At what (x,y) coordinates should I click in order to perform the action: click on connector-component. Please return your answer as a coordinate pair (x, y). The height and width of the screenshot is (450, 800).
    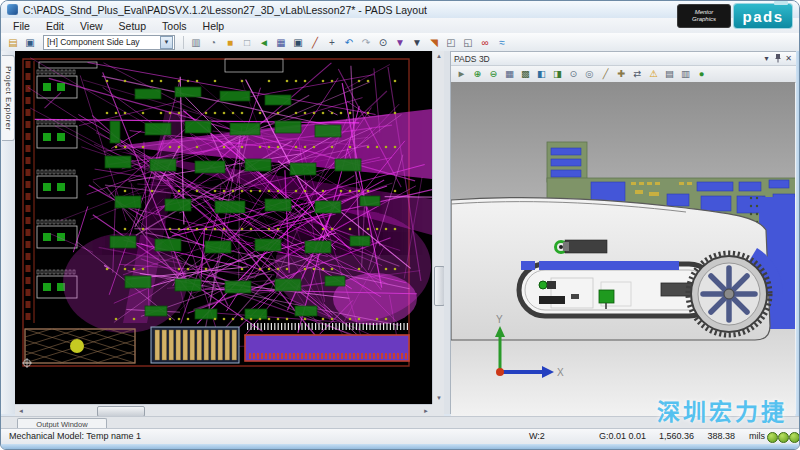
    Looking at the image, I should click on (582, 246).